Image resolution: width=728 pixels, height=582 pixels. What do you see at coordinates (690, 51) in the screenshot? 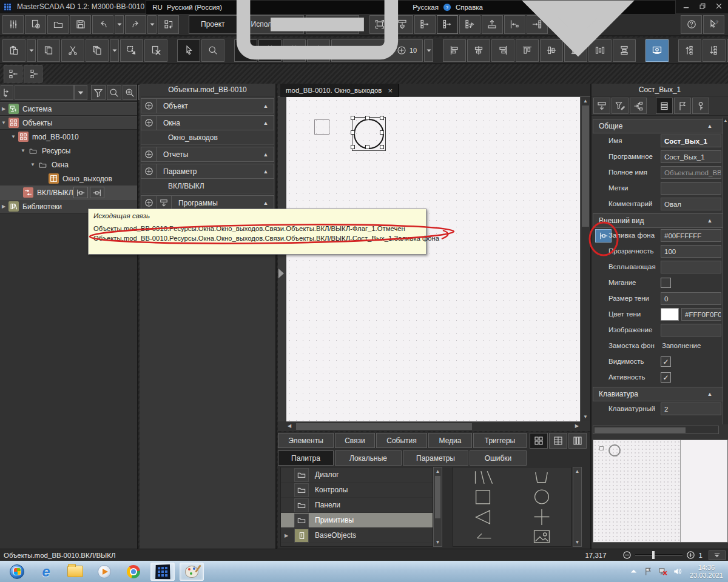
I see `order-top-button` at bounding box center [690, 51].